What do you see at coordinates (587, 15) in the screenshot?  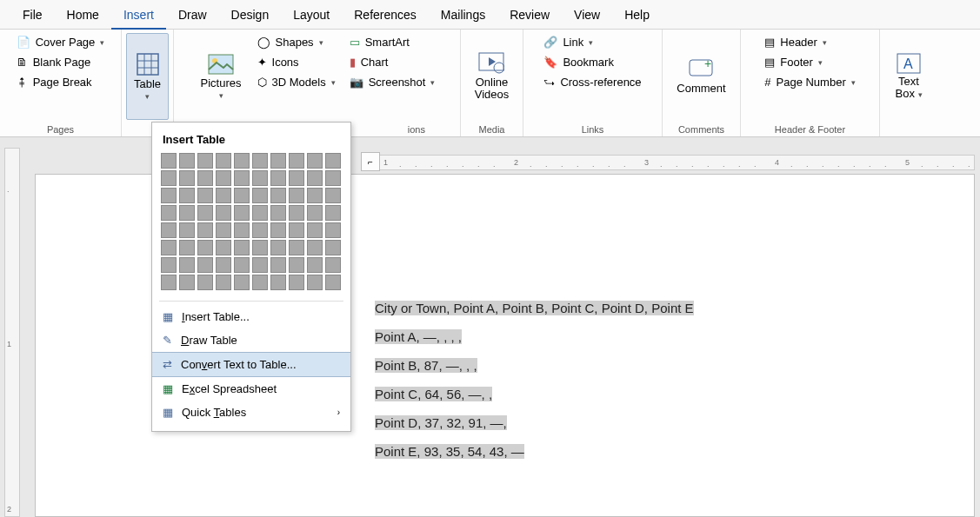 I see `tab-view: View` at bounding box center [587, 15].